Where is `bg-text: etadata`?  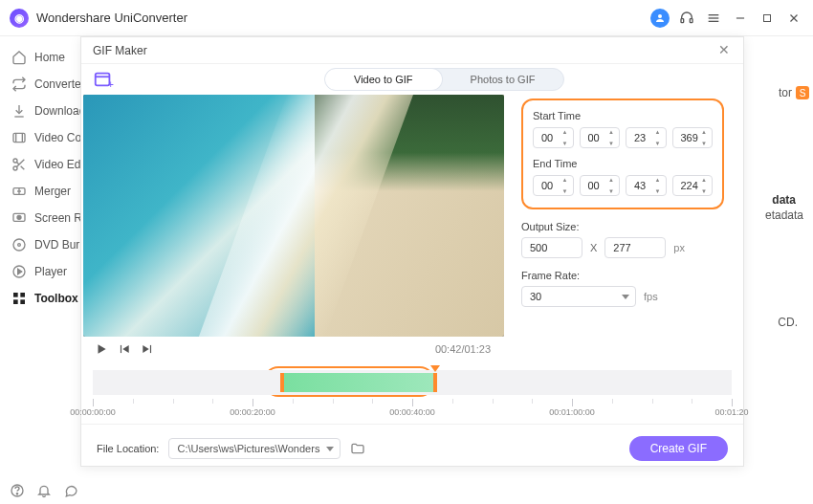
bg-text: etadata is located at coordinates (784, 215).